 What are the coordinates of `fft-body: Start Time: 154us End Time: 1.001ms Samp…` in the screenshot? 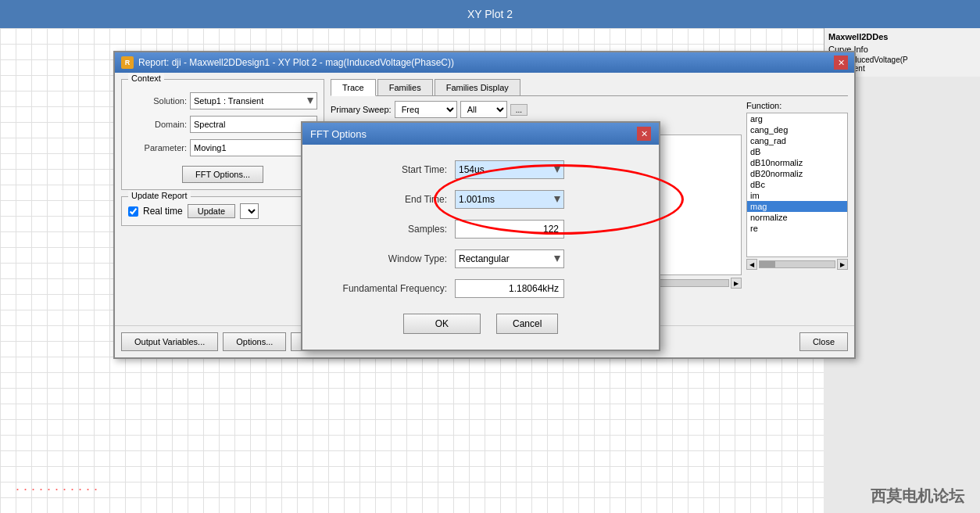 It's located at (481, 247).